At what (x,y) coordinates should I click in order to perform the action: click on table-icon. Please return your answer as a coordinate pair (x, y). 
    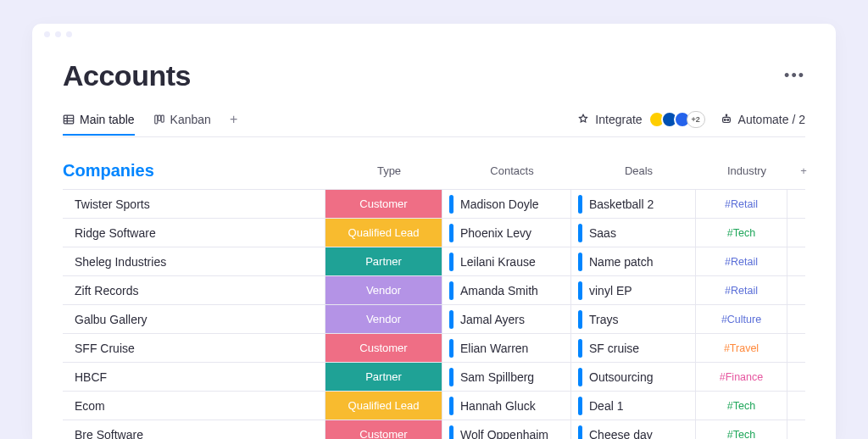
    Looking at the image, I should click on (69, 119).